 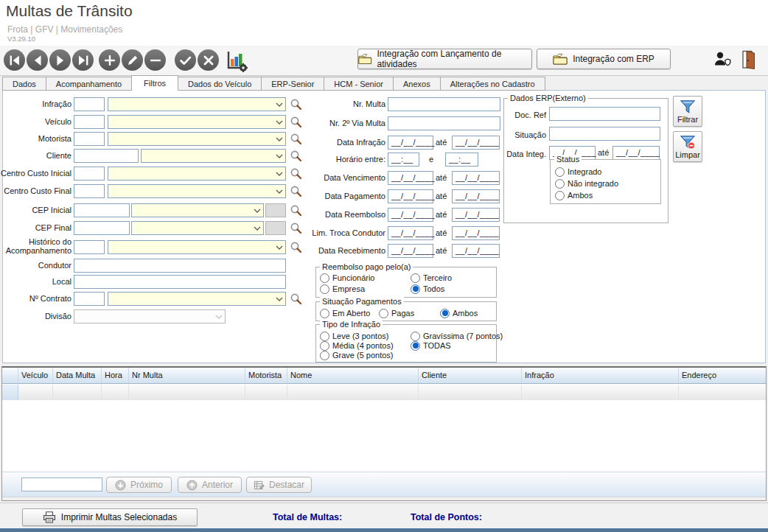 What do you see at coordinates (604, 113) in the screenshot?
I see `doc-ref-input` at bounding box center [604, 113].